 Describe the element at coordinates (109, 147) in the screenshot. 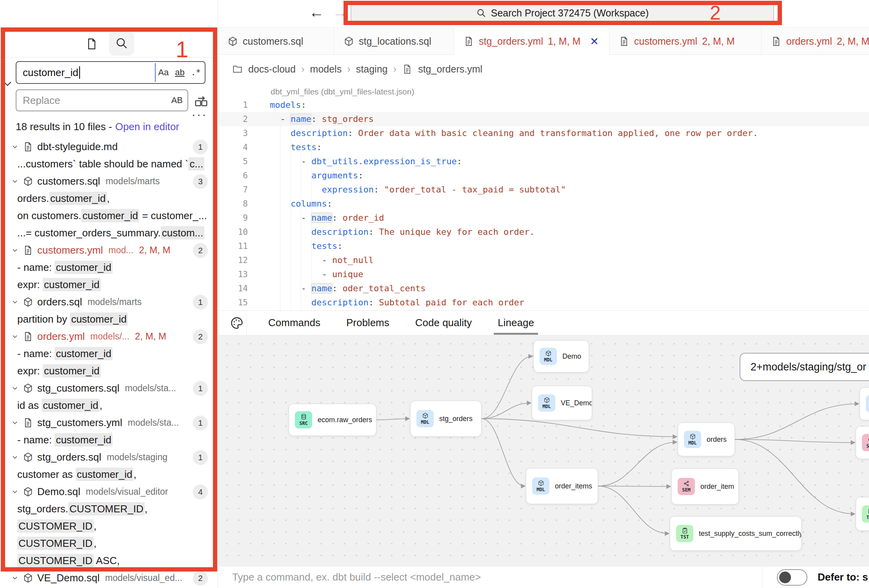

I see `search-result-file-row: dbt-styleguide.md1` at that location.